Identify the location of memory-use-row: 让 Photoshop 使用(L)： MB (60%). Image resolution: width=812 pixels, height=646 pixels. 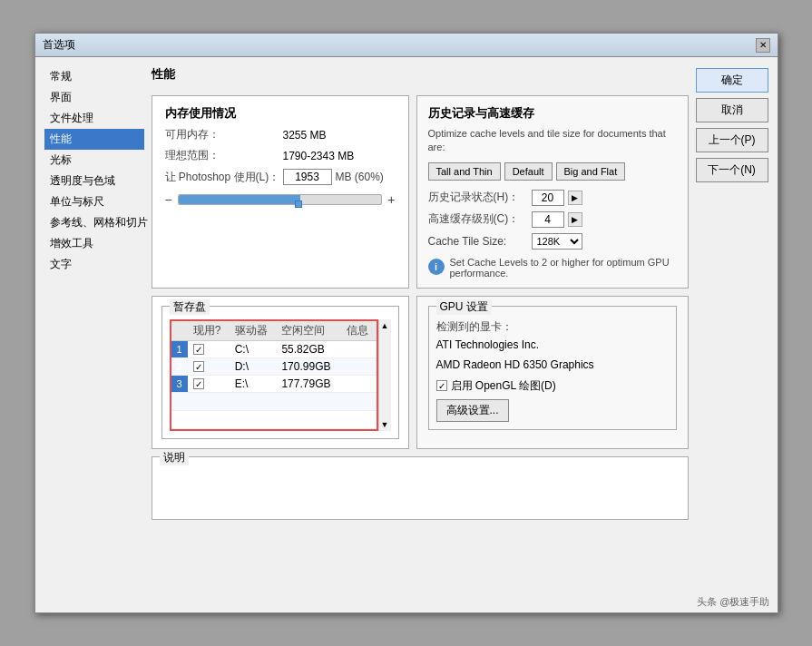
(280, 177).